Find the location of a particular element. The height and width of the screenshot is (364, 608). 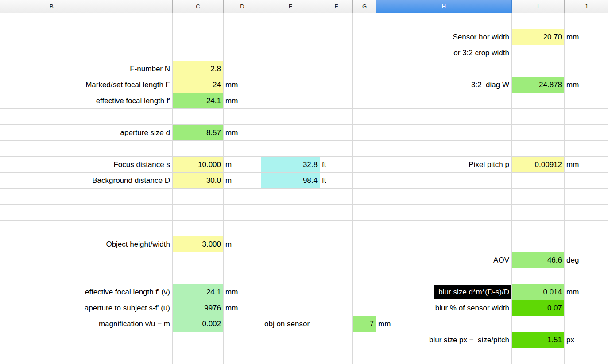

cell-F20 is located at coordinates (337, 324).